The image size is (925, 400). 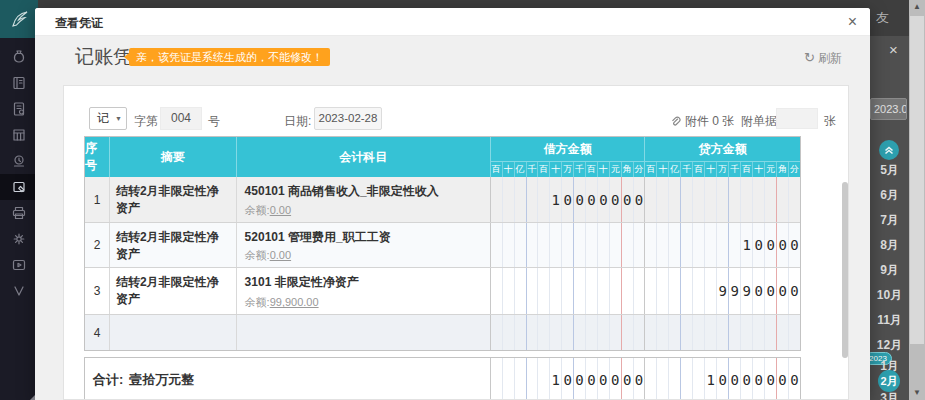 I want to click on digit-col-label: 亿, so click(x=675, y=170).